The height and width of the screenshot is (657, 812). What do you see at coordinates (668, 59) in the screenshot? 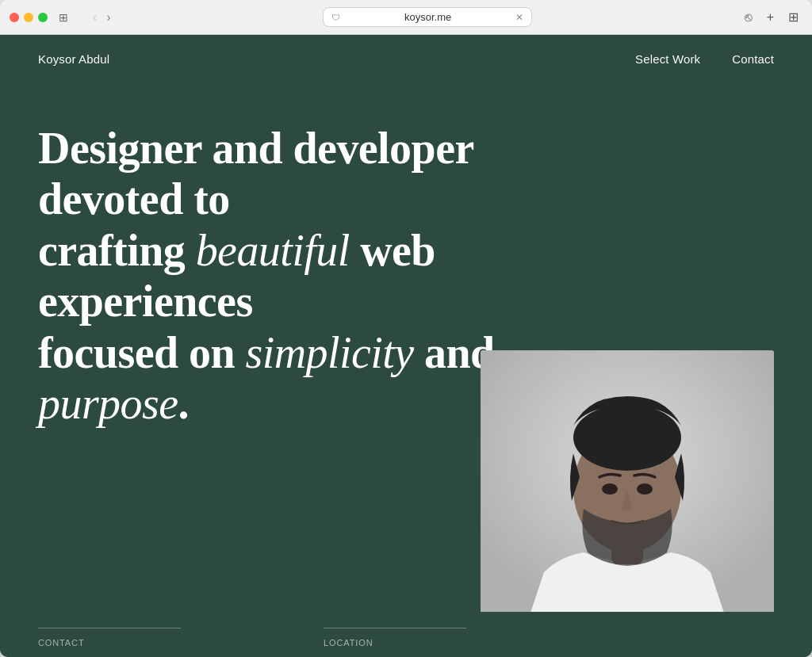
I see `nav-select-work: Select Work` at bounding box center [668, 59].